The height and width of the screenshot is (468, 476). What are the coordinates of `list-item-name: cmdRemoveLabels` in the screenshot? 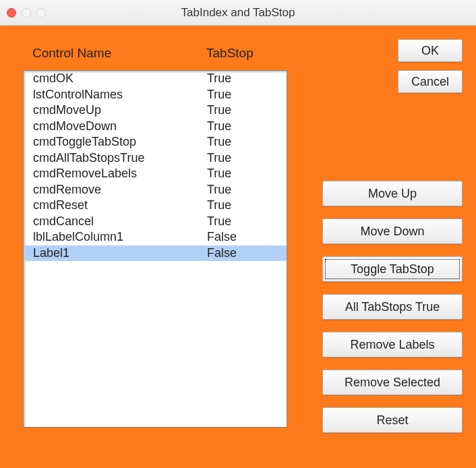 It's located at (120, 174).